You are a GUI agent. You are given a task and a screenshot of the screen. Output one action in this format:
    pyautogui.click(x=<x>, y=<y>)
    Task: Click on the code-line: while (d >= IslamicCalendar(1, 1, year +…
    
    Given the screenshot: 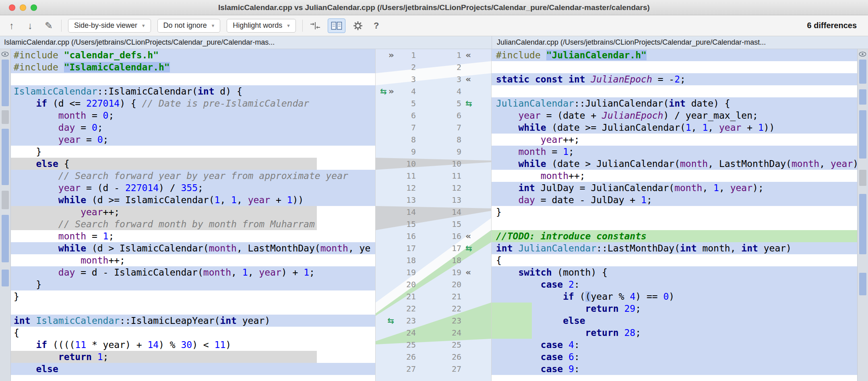 What is the action you would take?
    pyautogui.click(x=193, y=200)
    